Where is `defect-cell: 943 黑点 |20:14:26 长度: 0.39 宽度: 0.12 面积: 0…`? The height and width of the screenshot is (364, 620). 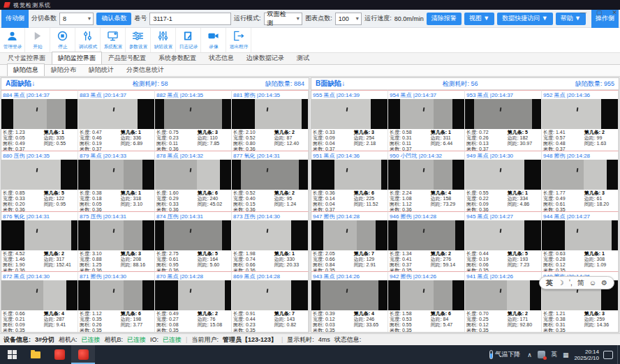 defect-cell: 943 黑点 |20:14:26 长度: 0.39 宽度: 0.12 面积: 0… is located at coordinates (350, 301).